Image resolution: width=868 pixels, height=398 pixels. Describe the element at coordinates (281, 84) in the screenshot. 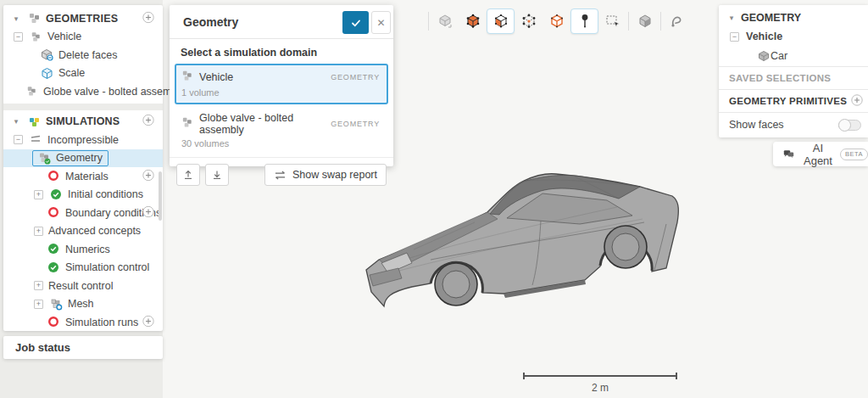

I see `domain-option-vehicle: Vehicle GEOMETRY 1 volume` at that location.